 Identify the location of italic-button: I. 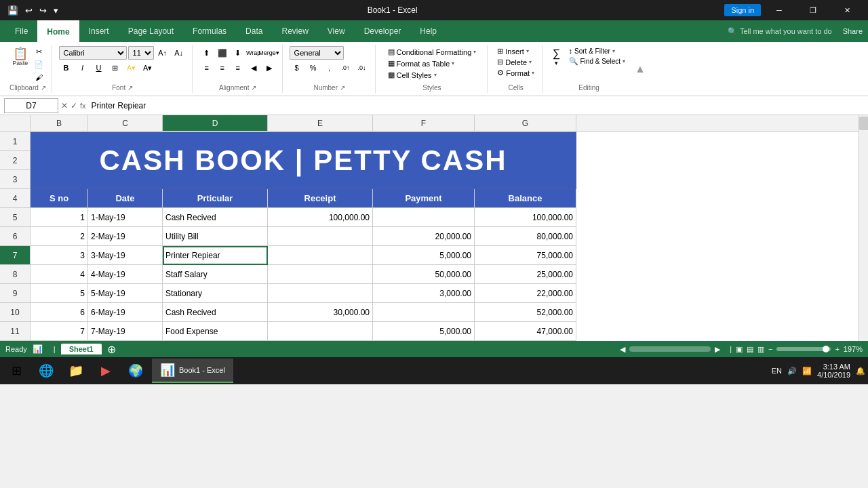
(83, 68).